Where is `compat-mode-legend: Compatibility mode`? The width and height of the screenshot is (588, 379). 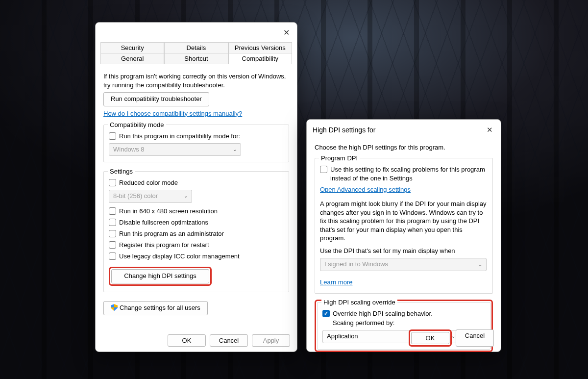
compat-mode-legend: Compatibility mode is located at coordinates (137, 126).